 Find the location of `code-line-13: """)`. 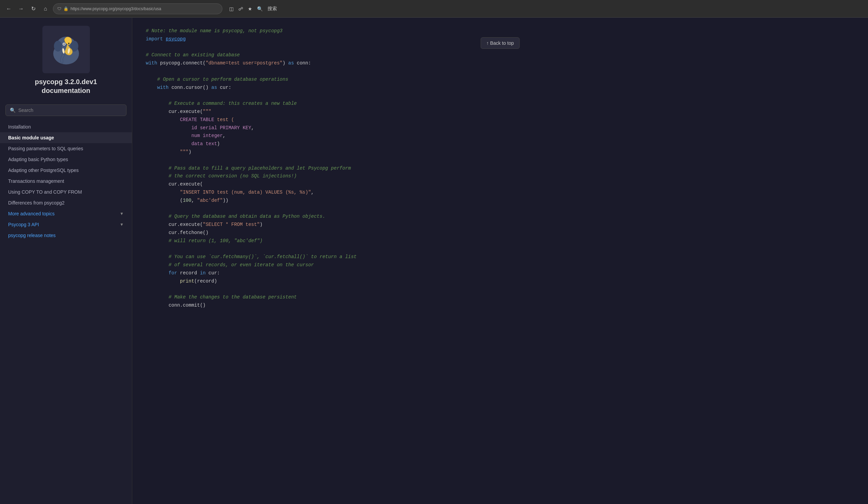

code-line-13: """) is located at coordinates (500, 152).